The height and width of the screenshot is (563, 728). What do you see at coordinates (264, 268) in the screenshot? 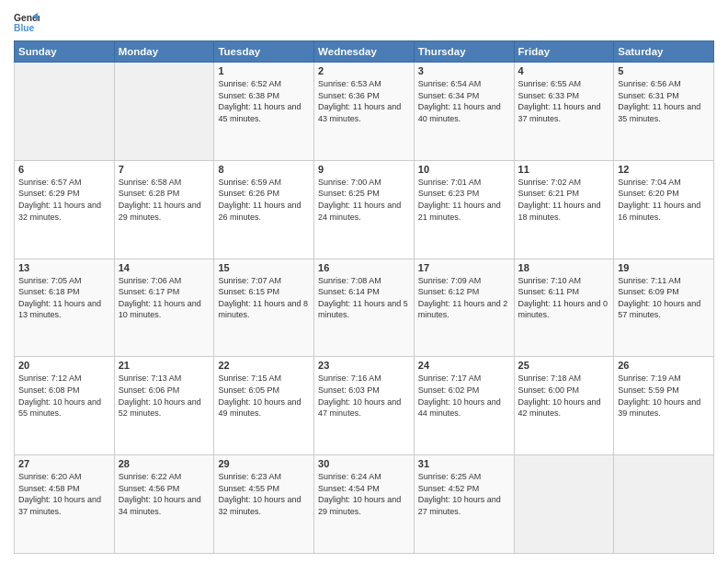
I see `day-number: 15` at bounding box center [264, 268].